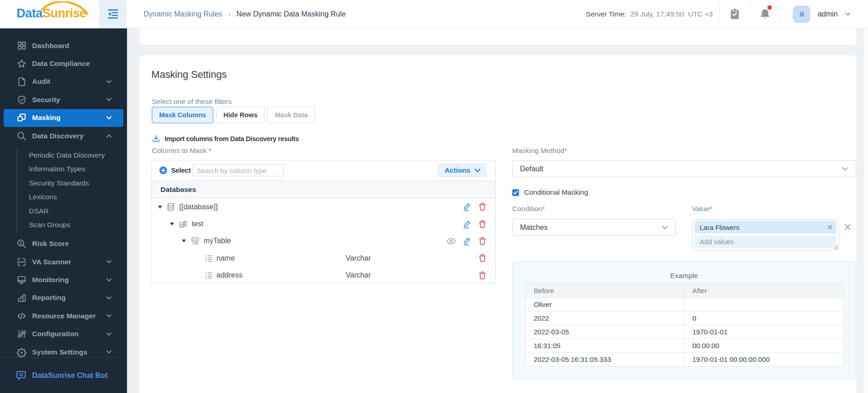  What do you see at coordinates (63, 244) in the screenshot?
I see `sidebar-item-risk-score: Risk Score` at bounding box center [63, 244].